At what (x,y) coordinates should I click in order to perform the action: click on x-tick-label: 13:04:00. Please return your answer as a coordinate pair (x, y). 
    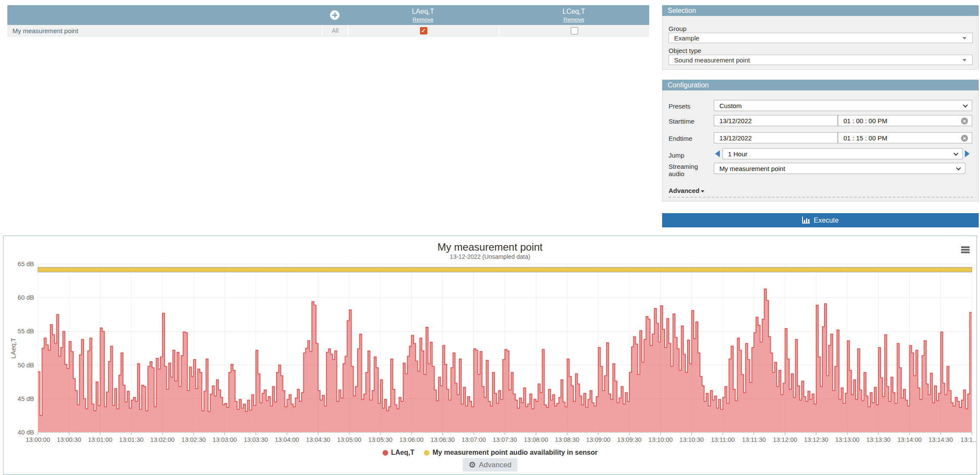
    Looking at the image, I should click on (287, 440).